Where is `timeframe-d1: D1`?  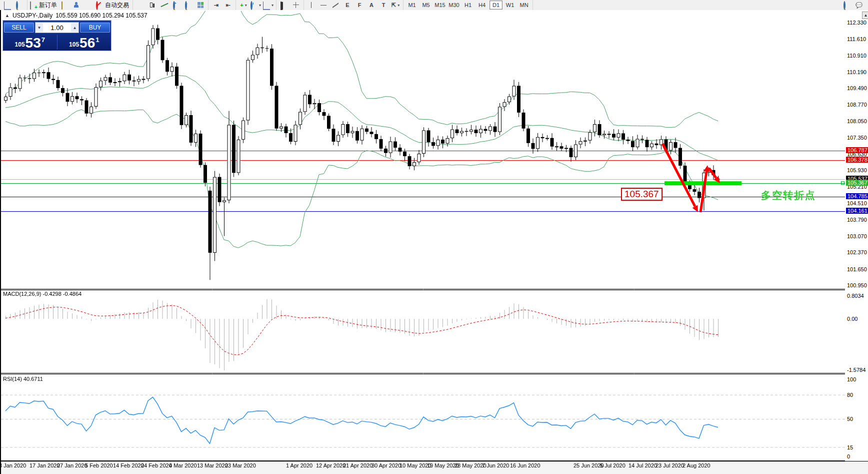
timeframe-d1: D1 is located at coordinates (496, 5).